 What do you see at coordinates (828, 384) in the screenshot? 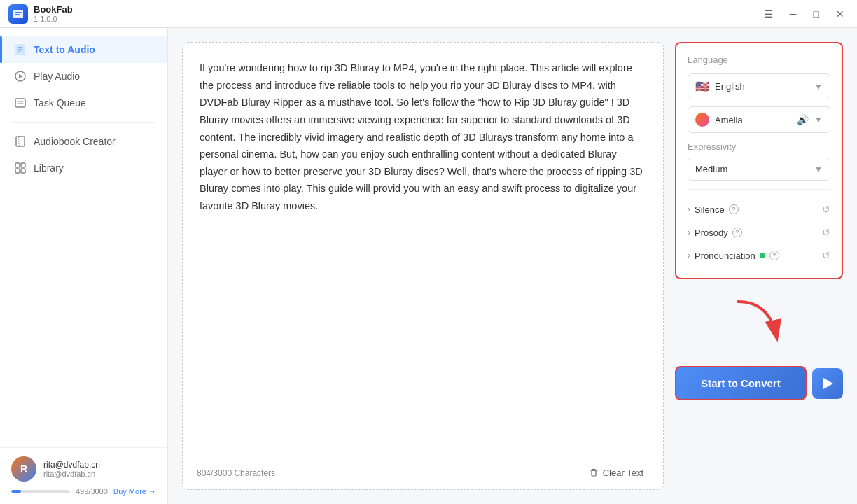
I see `play-button` at bounding box center [828, 384].